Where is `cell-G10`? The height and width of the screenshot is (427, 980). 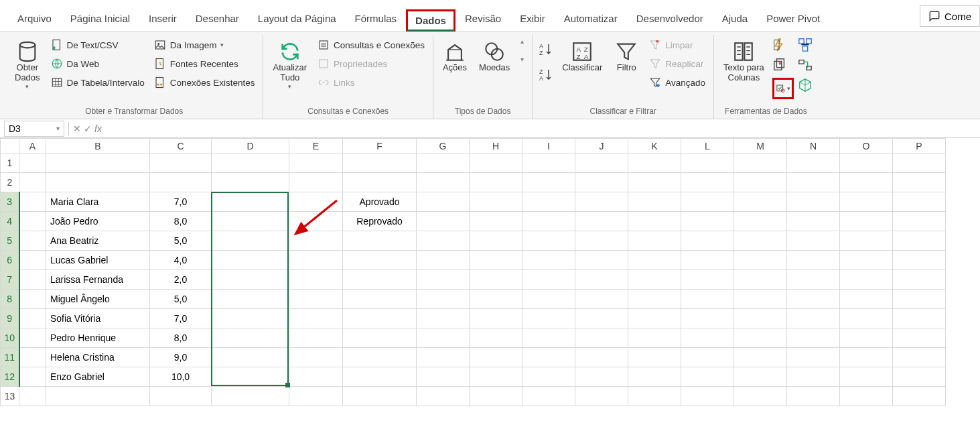 cell-G10 is located at coordinates (443, 338).